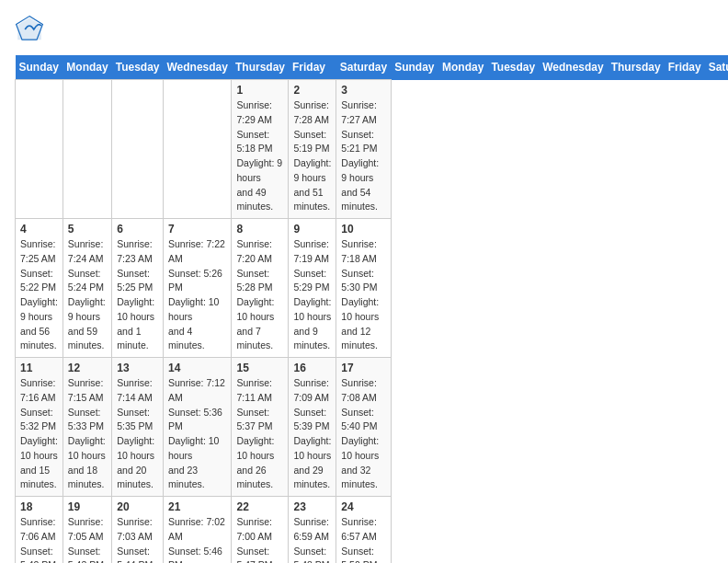 The height and width of the screenshot is (563, 728). Describe the element at coordinates (685, 68) in the screenshot. I see `col-header-friday: Friday` at that location.